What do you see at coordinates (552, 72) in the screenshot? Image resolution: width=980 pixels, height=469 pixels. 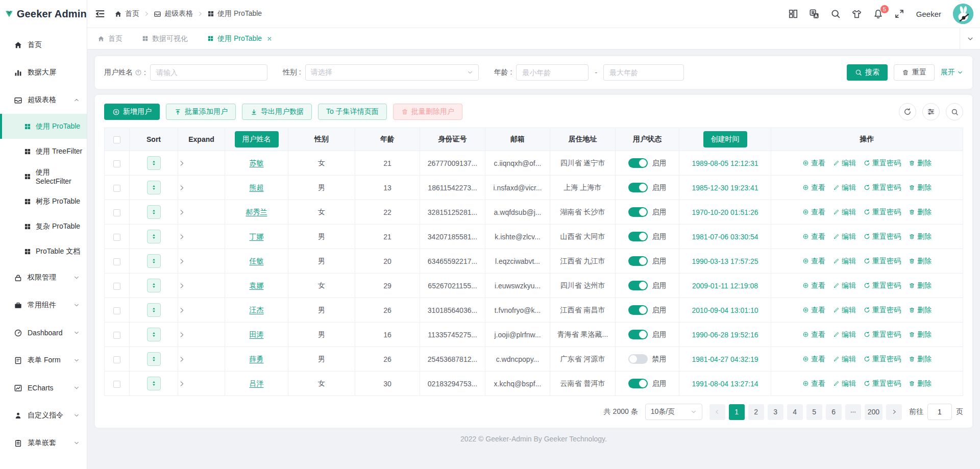 I see `age-min-input` at bounding box center [552, 72].